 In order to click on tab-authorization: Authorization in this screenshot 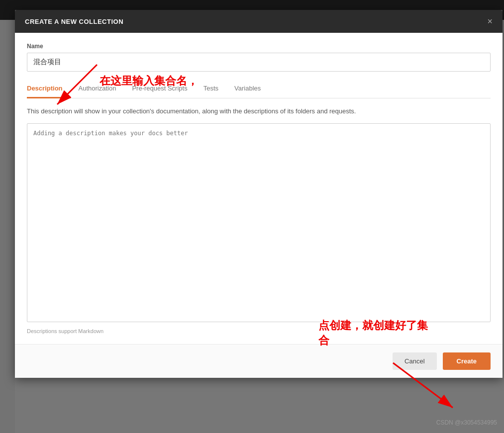, I will do `click(98, 89)`.